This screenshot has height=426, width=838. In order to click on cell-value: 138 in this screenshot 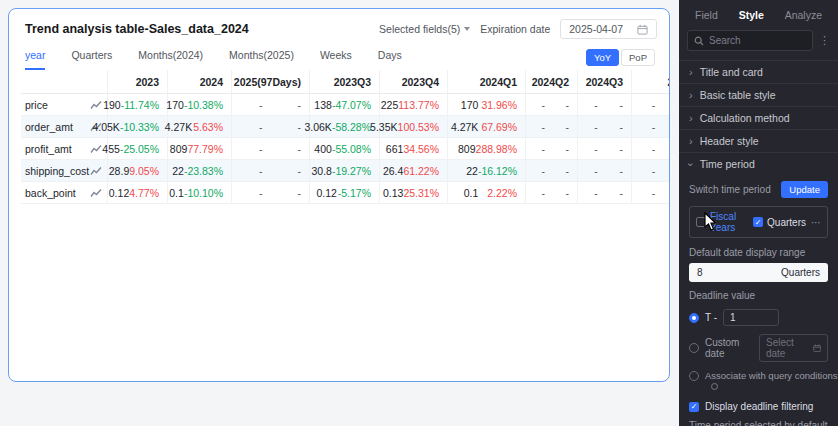, I will do `click(318, 105)`.